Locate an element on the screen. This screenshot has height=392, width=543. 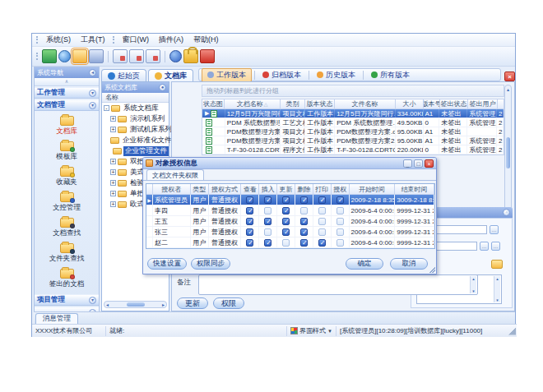
dialog-titlebar: 对象授权信息 _ □ × is located at coordinates (290, 164).